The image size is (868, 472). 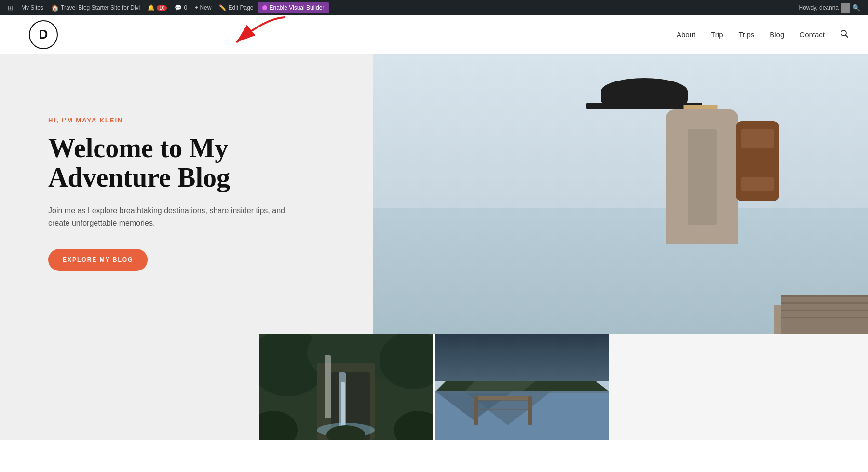 I want to click on admin-bar-my-sites: My Sites, so click(x=32, y=8).